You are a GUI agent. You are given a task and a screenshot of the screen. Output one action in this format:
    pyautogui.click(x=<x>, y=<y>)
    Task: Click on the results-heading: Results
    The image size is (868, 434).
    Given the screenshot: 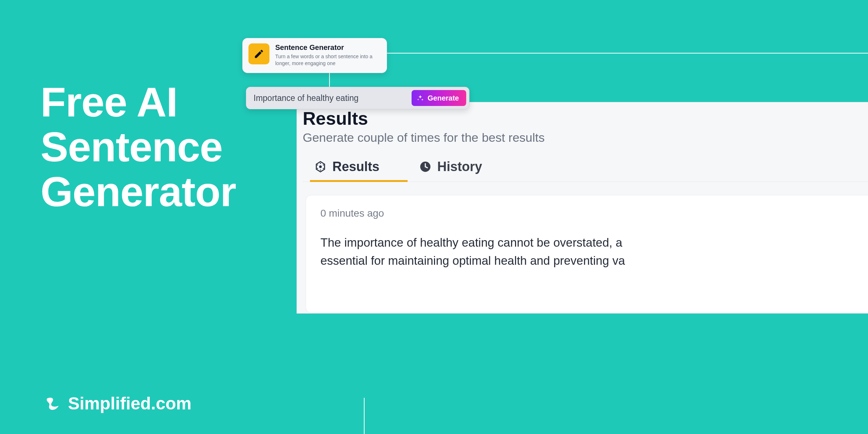 What is the action you would take?
    pyautogui.click(x=585, y=119)
    